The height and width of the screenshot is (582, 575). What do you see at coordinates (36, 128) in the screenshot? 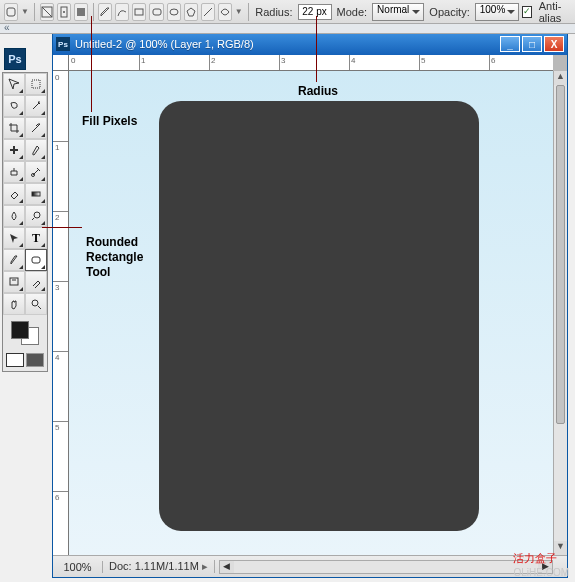
I see `slice-tool` at bounding box center [36, 128].